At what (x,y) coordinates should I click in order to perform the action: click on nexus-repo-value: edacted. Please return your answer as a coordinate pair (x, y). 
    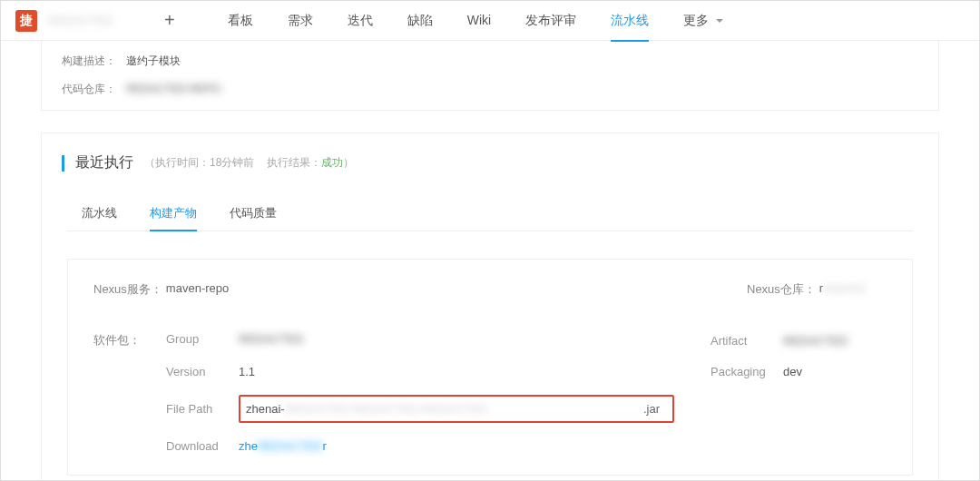
    Looking at the image, I should click on (844, 290).